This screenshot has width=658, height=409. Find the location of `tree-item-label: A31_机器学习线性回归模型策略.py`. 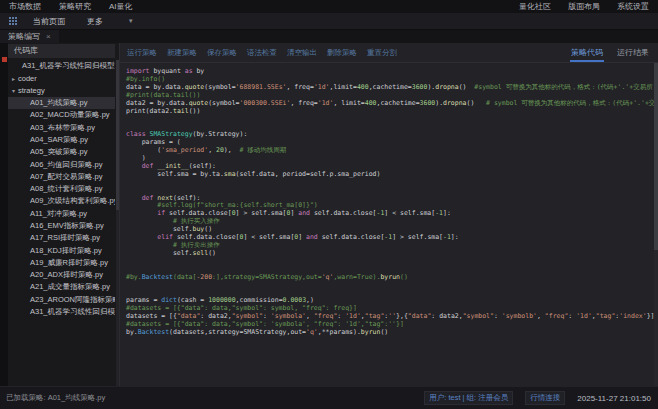

tree-item-label: A31_机器学习线性回归模型策略.py is located at coordinates (68, 66).